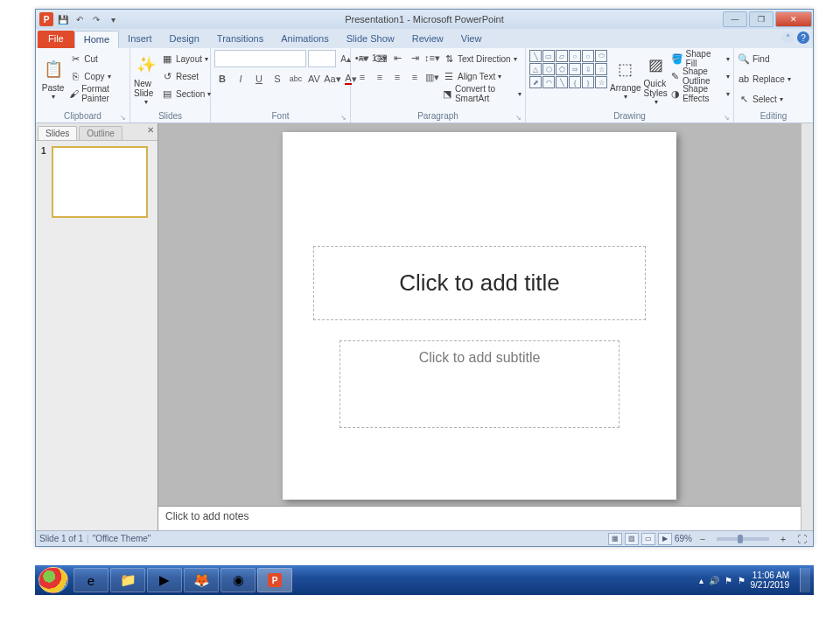 This screenshot has width=840, height=630. I want to click on copy-button: ⎘Copy▾, so click(98, 76).